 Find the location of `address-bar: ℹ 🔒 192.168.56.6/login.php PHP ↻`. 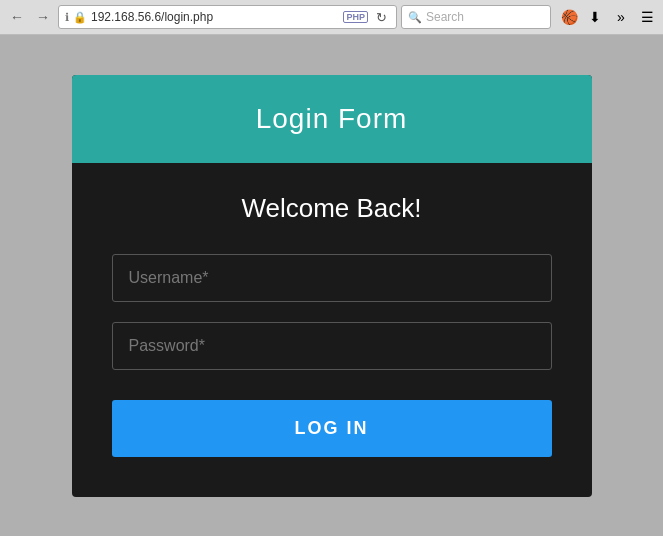

address-bar: ℹ 🔒 192.168.56.6/login.php PHP ↻ is located at coordinates (228, 17).